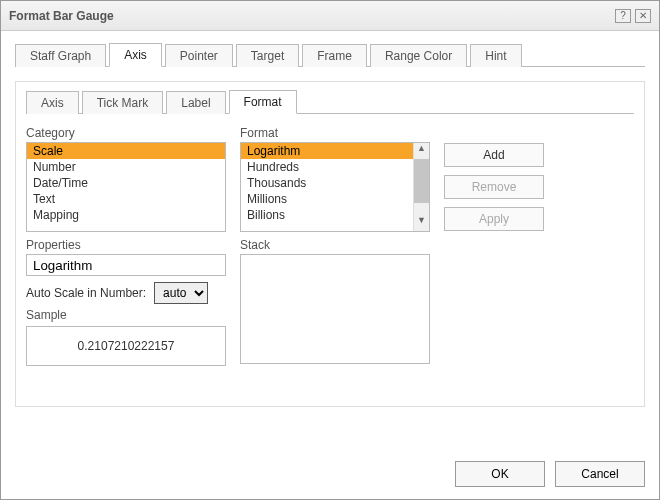  Describe the element at coordinates (86, 293) in the screenshot. I see `auto-scale-label: Auto Scale in Number:` at that location.